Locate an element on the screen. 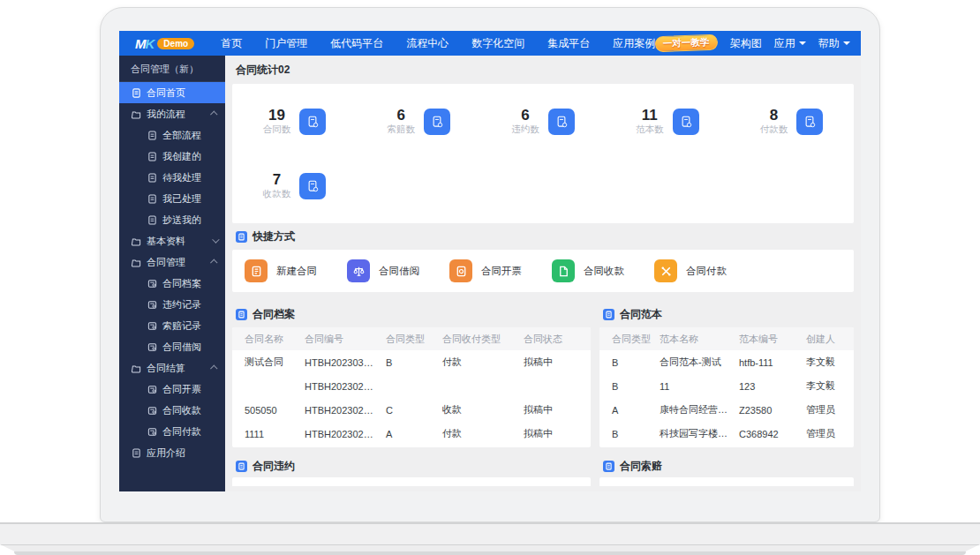 Image resolution: width=980 pixels, height=555 pixels. chevron-up-icon is located at coordinates (214, 368).